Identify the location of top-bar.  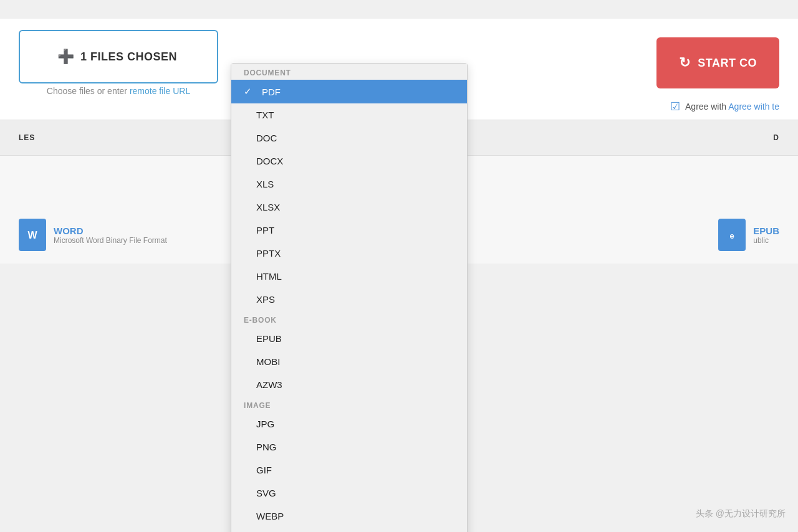
(399, 9).